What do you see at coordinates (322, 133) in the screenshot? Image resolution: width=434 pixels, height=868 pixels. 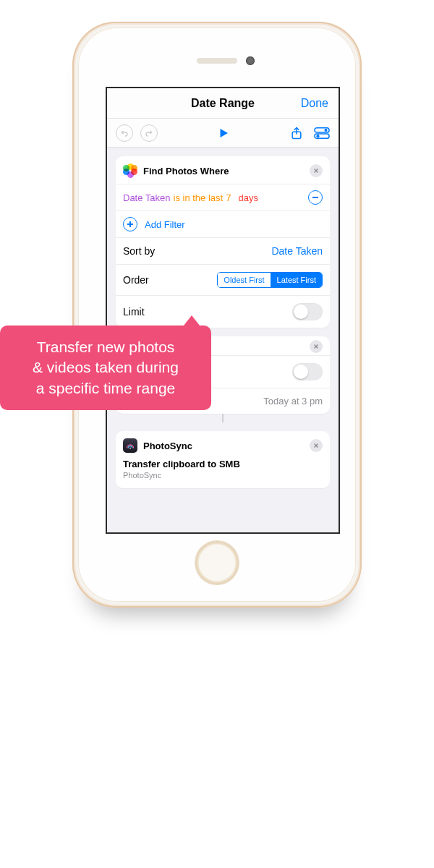 I see `settings-toggle-button` at bounding box center [322, 133].